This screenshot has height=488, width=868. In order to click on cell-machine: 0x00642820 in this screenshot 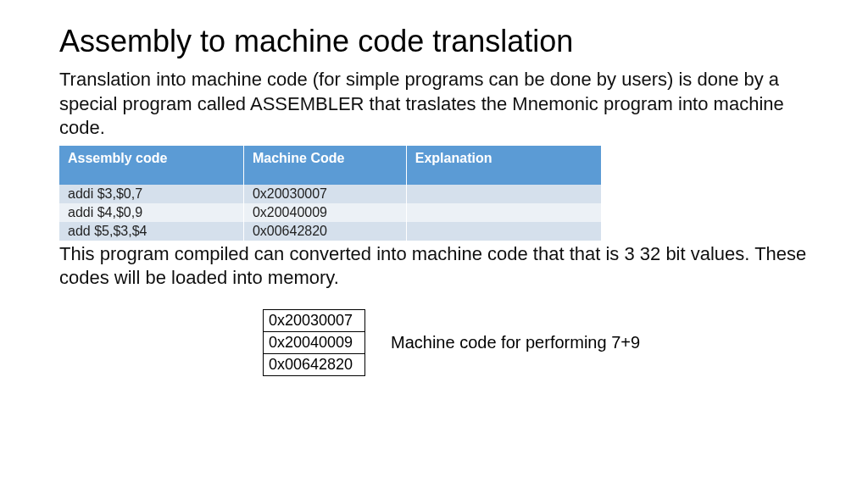, I will do `click(325, 231)`.